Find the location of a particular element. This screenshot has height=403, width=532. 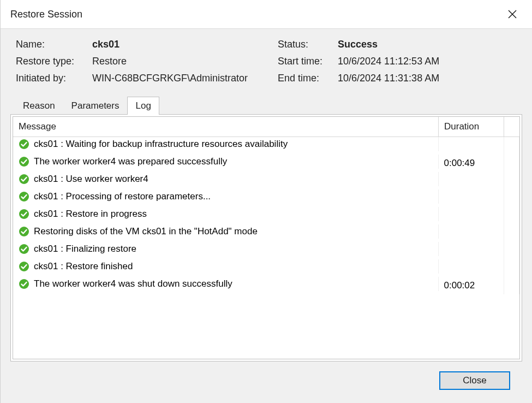

table-row: cks01 : Restore in progress is located at coordinates (266, 216).